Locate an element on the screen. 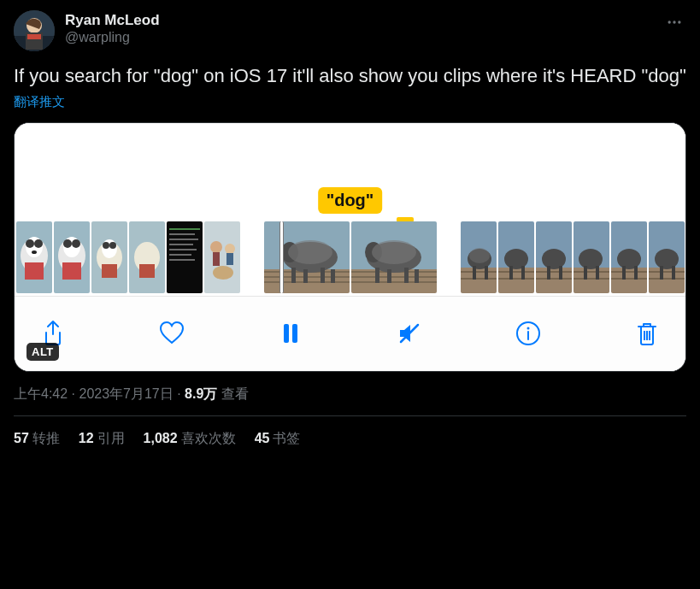  retweets-stat: 57转推 is located at coordinates (37, 439).